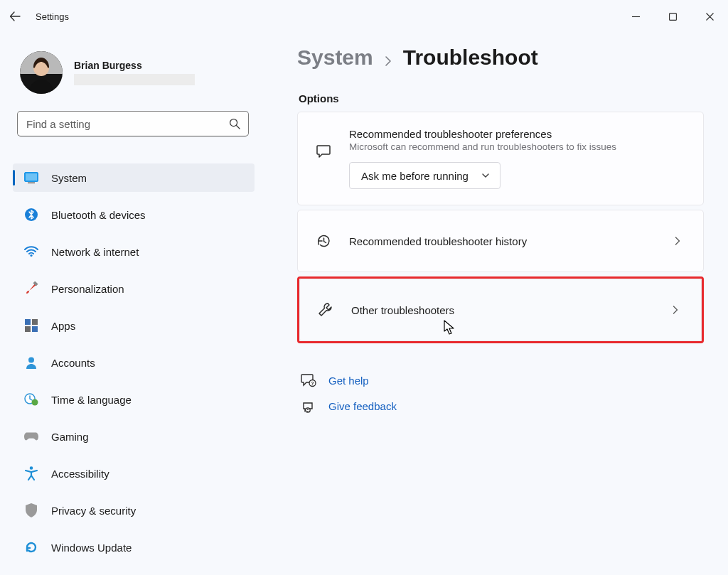 The width and height of the screenshot is (728, 575). What do you see at coordinates (133, 124) in the screenshot?
I see `search-box` at bounding box center [133, 124].